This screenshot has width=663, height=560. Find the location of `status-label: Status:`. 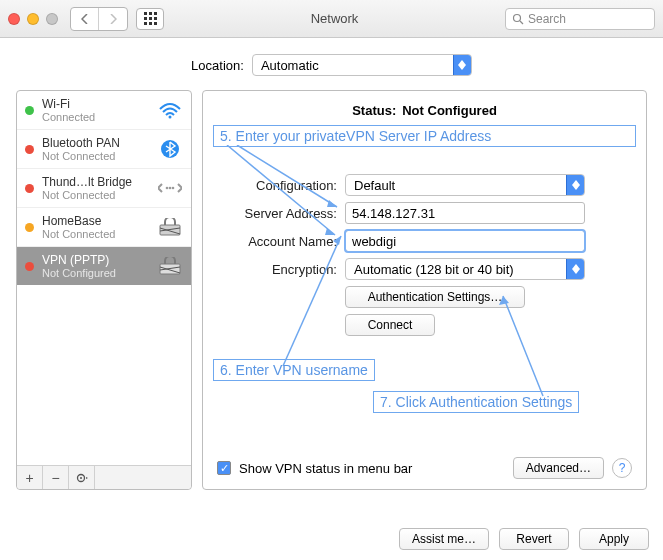

status-label: Status: is located at coordinates (374, 110).